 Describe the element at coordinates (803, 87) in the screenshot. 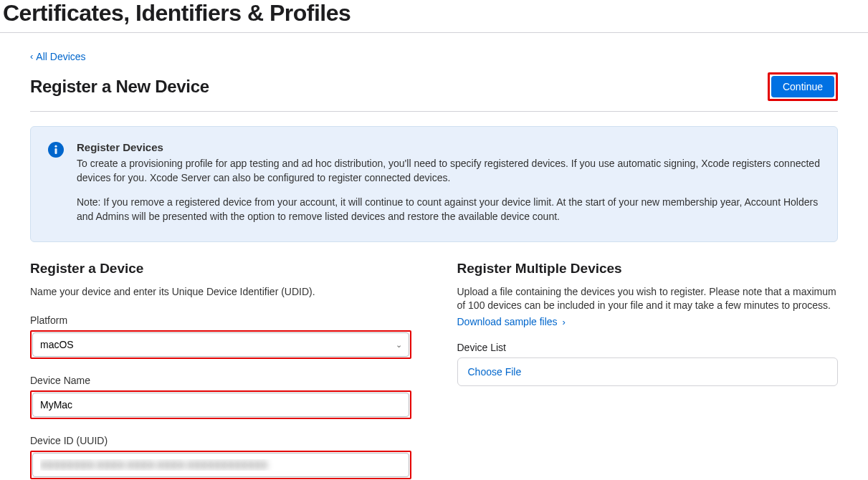

I see `continue-button: Continue` at that location.